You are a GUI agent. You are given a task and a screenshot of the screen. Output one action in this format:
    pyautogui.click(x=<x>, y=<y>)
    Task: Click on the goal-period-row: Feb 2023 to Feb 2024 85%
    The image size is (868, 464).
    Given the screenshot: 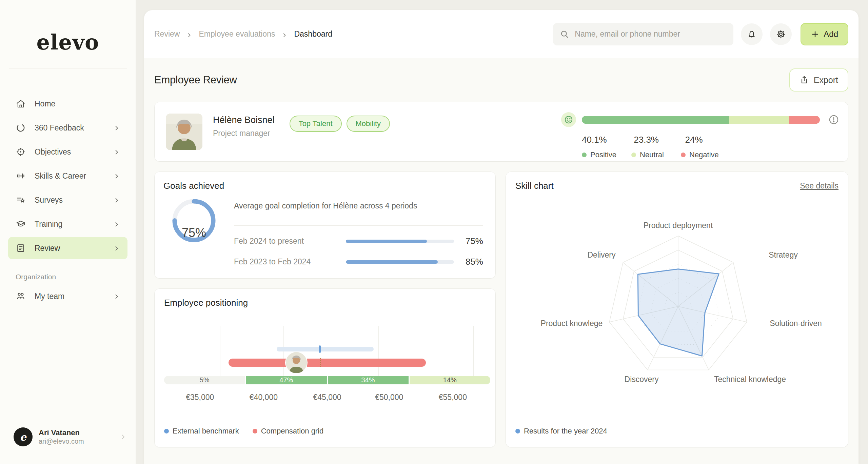 What is the action you would take?
    pyautogui.click(x=359, y=262)
    